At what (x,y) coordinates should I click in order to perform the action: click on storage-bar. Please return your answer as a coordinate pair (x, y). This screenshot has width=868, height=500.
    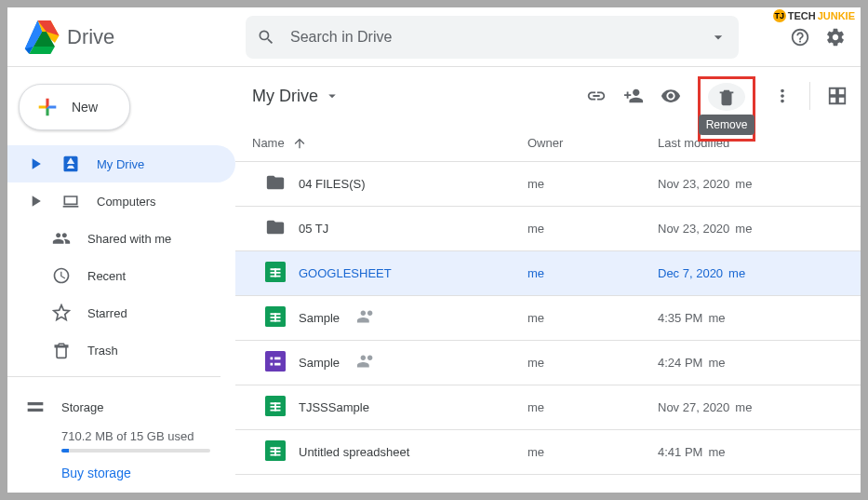
    Looking at the image, I should click on (136, 451).